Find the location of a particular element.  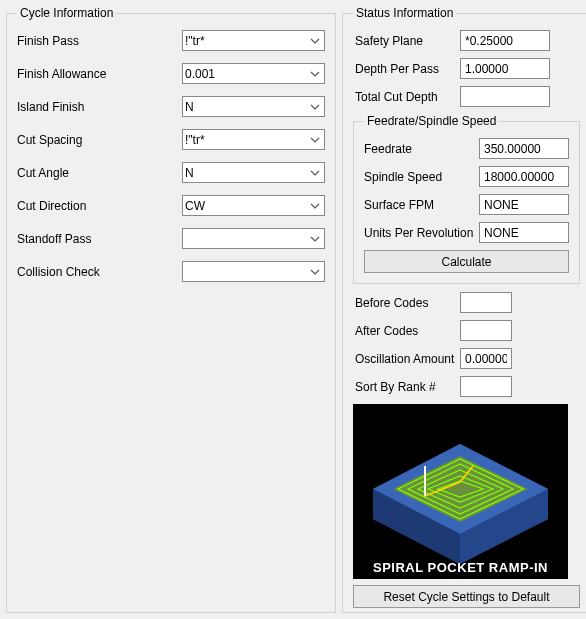

row-feedrate: Feedrate is located at coordinates (466, 148).